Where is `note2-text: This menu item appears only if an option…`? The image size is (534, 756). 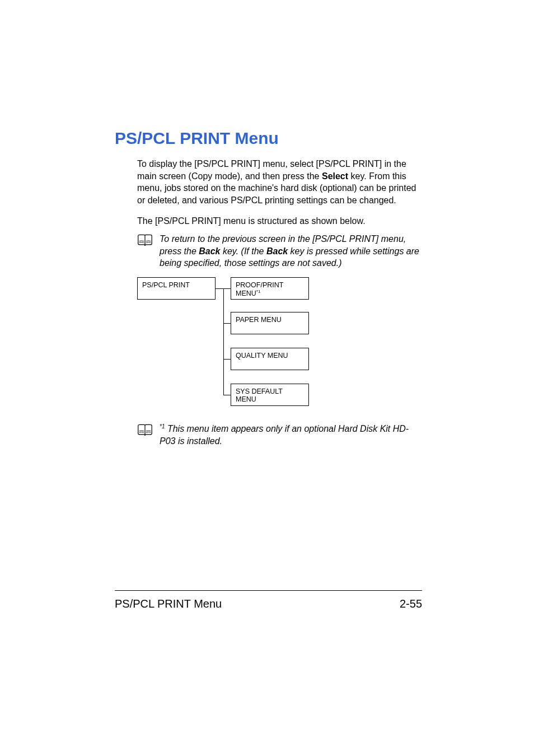 note2-text: This menu item appears only if an option… is located at coordinates (284, 435).